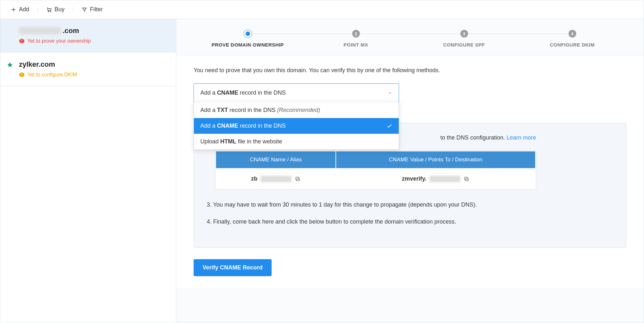  I want to click on domain-name: .com, so click(92, 31).